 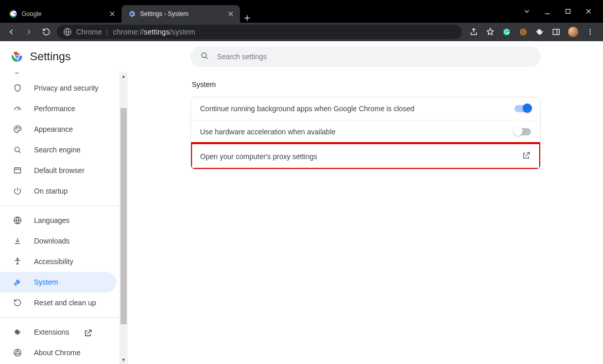 I want to click on gear-icon, so click(x=132, y=14).